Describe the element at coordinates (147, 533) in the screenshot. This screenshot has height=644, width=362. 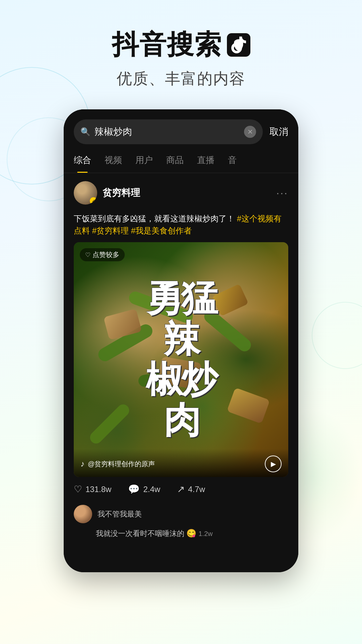
I see `comment-text-2: 我就没一次看时不咽唾沫的 😋` at that location.